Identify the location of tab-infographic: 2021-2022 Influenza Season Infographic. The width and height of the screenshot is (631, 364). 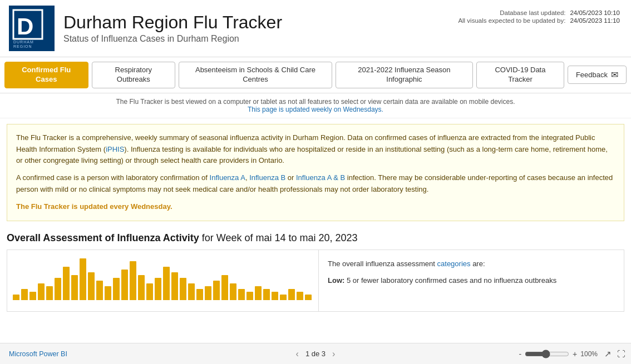
(404, 75).